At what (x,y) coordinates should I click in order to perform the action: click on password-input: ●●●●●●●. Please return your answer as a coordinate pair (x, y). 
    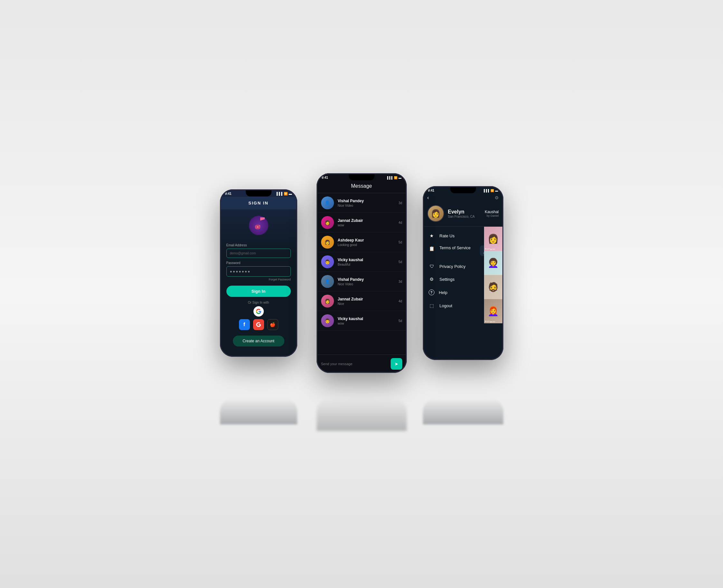
    Looking at the image, I should click on (259, 272).